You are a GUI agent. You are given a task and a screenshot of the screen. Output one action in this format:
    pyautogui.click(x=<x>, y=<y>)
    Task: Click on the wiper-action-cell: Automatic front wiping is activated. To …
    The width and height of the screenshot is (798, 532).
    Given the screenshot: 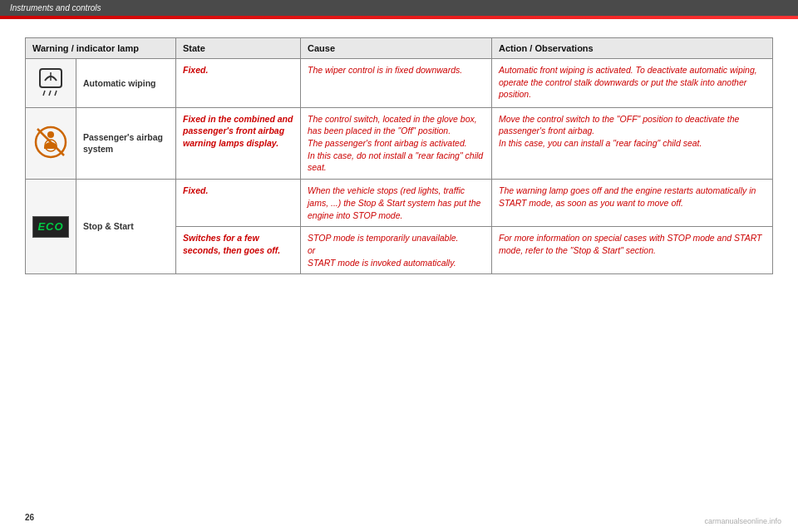 What is the action you would take?
    pyautogui.click(x=633, y=83)
    